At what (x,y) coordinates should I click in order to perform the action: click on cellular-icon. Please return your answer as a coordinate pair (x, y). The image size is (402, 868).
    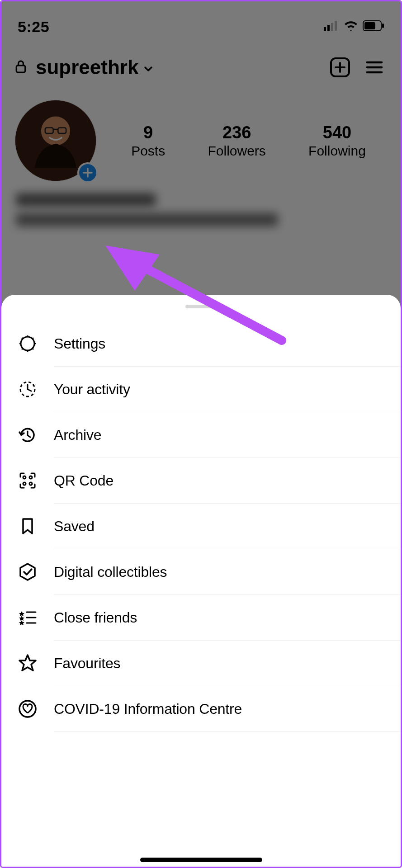
    Looking at the image, I should click on (331, 27).